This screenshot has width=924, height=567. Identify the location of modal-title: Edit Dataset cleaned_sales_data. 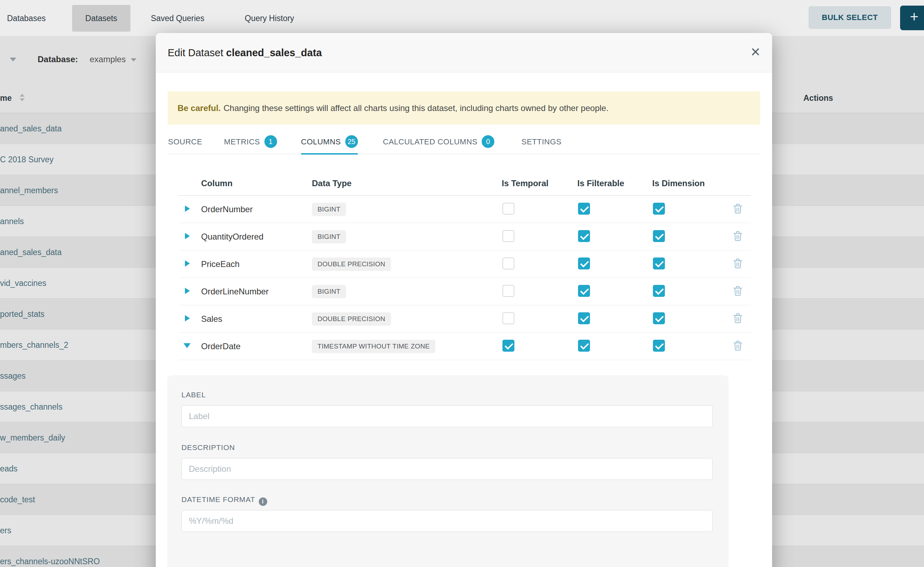
(245, 52).